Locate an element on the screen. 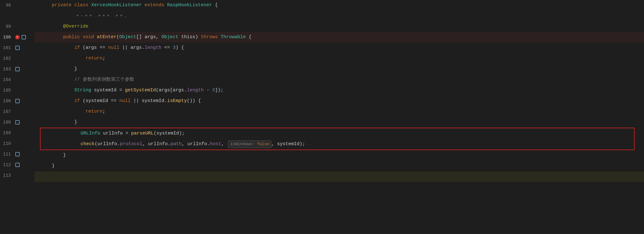 The width and height of the screenshot is (644, 234). token: // 参数列表倒数第三个参数 is located at coordinates (87, 80).